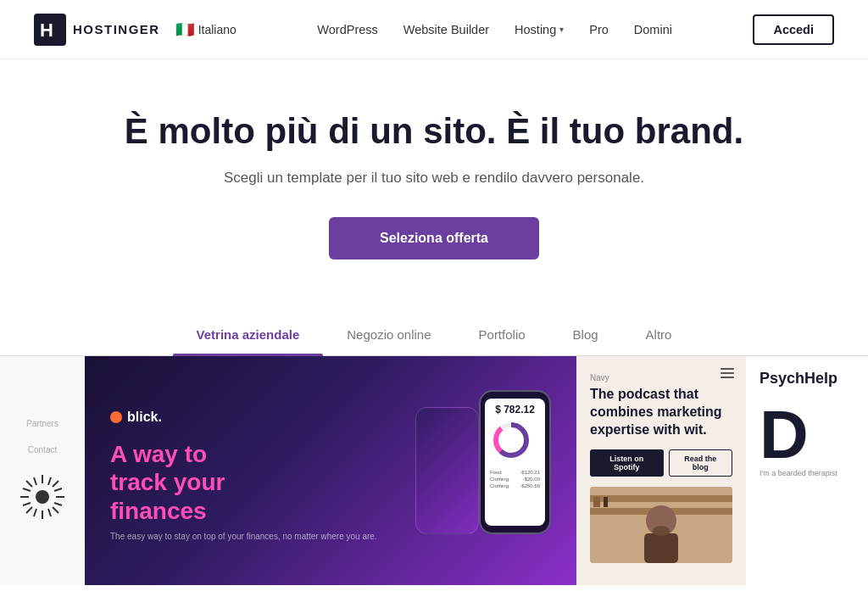 The image size is (868, 608). Describe the element at coordinates (136, 30) in the screenshot. I see `nav-left: H HOSTINGER 🇮🇹 Italiano` at that location.